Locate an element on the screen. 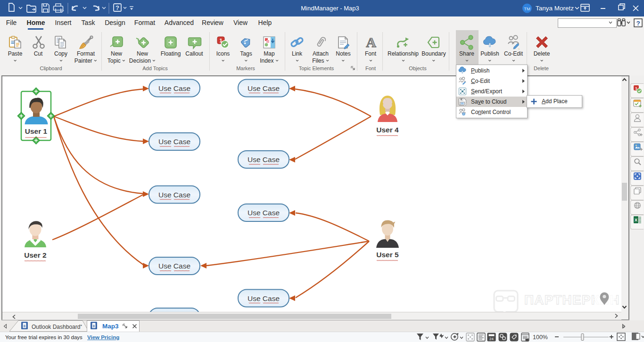 This screenshot has height=342, width=644. svg-text: A is located at coordinates (371, 42).